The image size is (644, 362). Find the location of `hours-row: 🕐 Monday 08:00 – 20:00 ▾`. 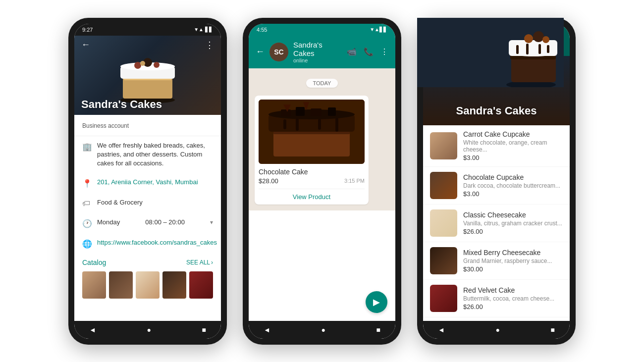

hours-row: 🕐 Monday 08:00 – 20:00 ▾ is located at coordinates (148, 223).